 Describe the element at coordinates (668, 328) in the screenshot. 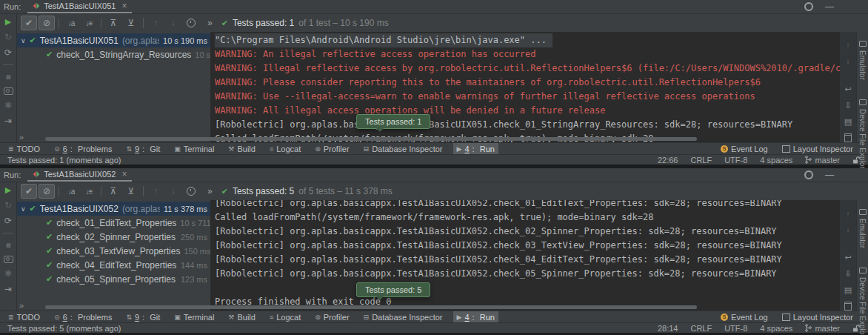

I see `caret-position: 28:14` at that location.